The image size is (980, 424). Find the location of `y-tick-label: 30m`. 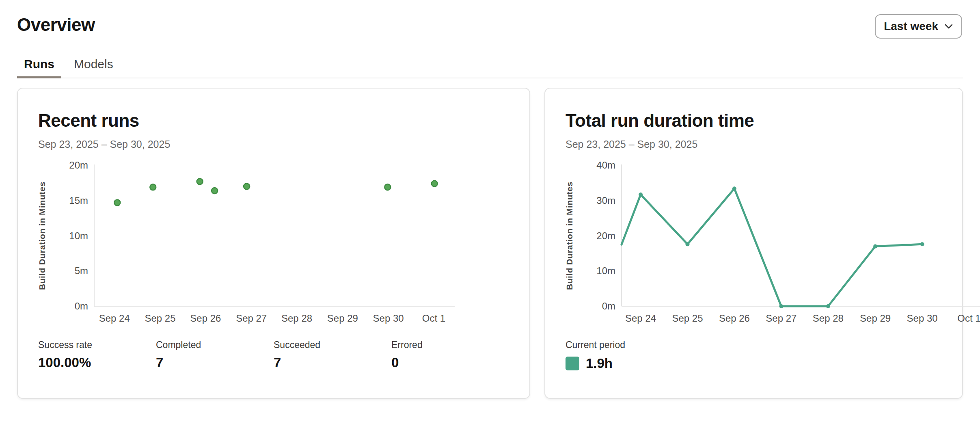

y-tick-label: 30m is located at coordinates (606, 201).